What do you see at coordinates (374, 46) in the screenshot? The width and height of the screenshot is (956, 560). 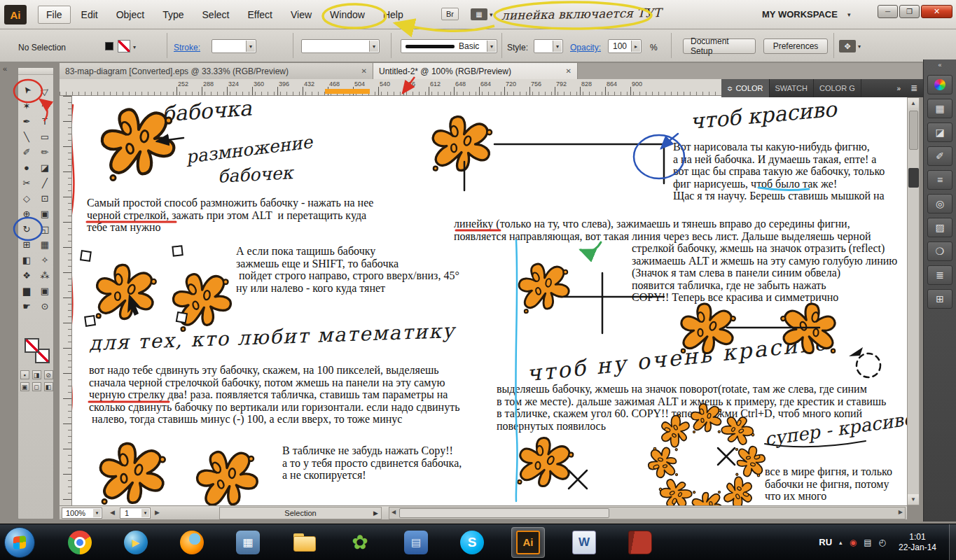 I see `brush-caret-icon: ▾` at bounding box center [374, 46].